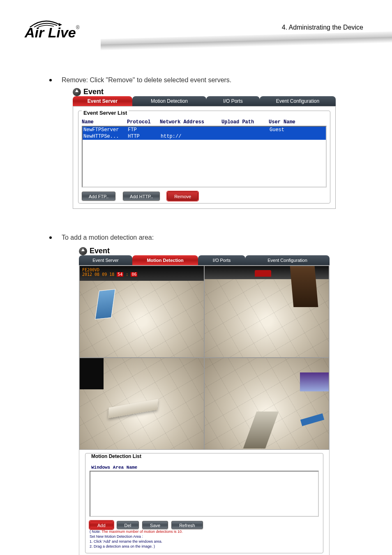 The image size is (392, 555). I want to click on cell-user, so click(297, 136).